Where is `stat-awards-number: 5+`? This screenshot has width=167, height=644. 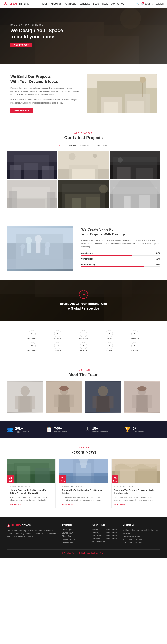 stat-awards-number: 5+ is located at coordinates (138, 428).